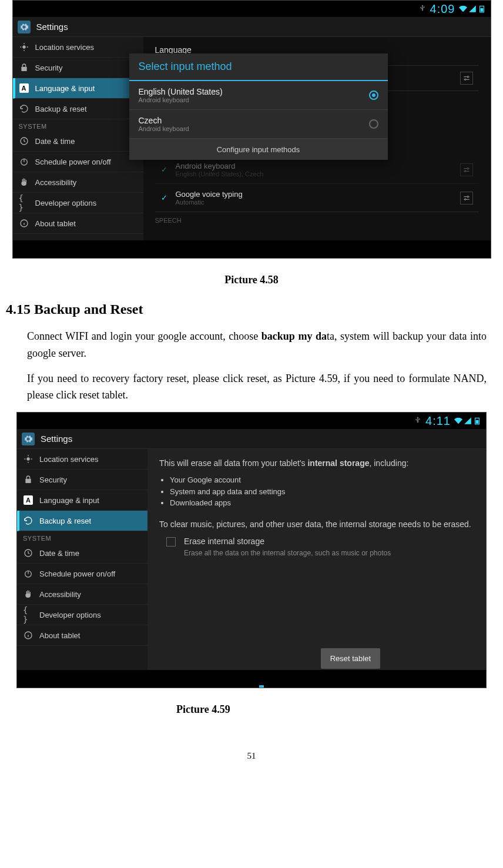 This screenshot has height=868, width=503. I want to click on sidebar-label: Language & input, so click(65, 88).